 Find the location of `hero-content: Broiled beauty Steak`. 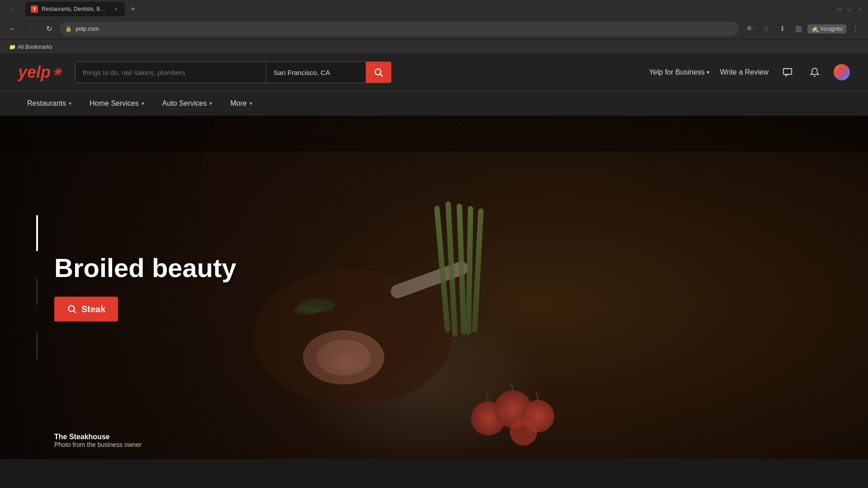

hero-content: Broiled beauty Steak is located at coordinates (146, 287).